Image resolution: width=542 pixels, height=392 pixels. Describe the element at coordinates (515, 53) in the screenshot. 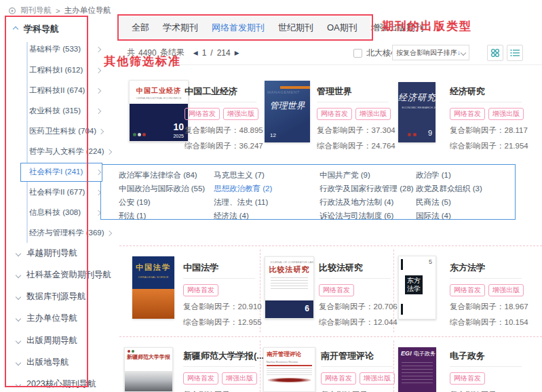

I see `list-view-button` at that location.